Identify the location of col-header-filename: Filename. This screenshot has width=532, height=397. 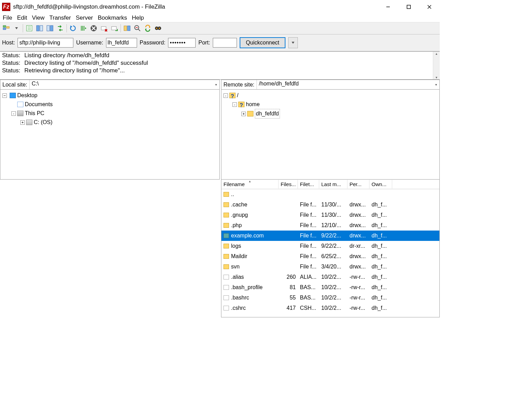
(250, 184).